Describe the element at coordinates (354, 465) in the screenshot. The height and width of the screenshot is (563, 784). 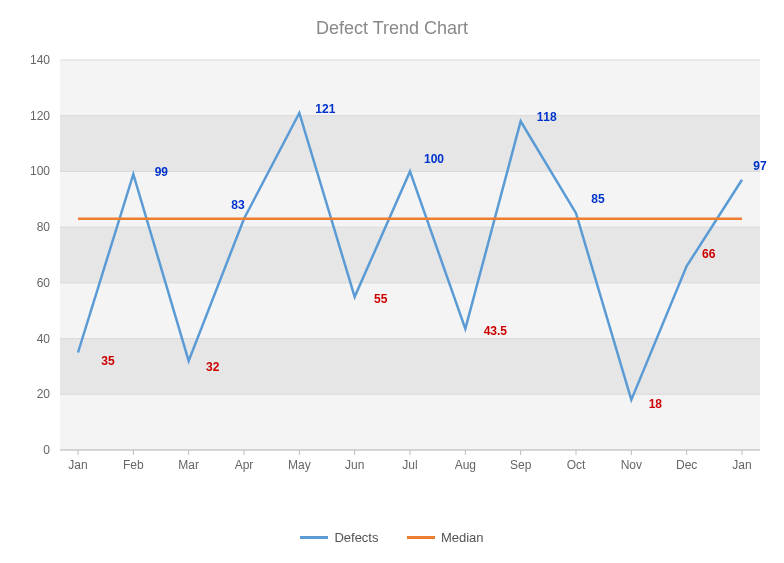
I see `x-tick-label: Jun` at that location.